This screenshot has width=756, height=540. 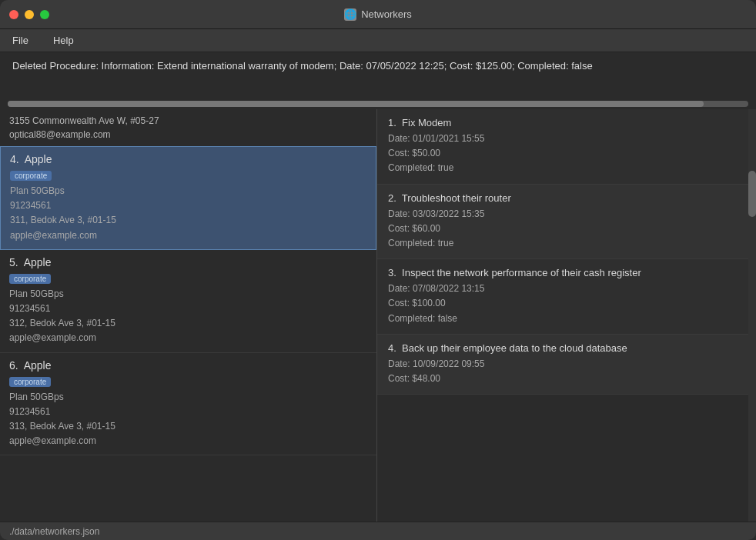 What do you see at coordinates (378, 104) in the screenshot?
I see `horizontal-scrollbar` at bounding box center [378, 104].